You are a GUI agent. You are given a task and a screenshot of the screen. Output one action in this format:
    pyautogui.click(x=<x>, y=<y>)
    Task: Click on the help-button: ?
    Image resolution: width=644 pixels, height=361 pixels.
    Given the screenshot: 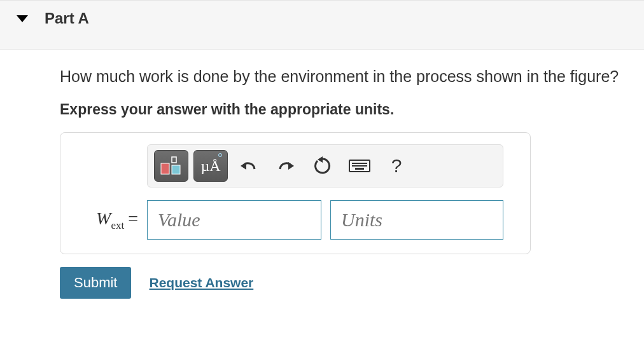 What is the action you would take?
    pyautogui.click(x=396, y=166)
    